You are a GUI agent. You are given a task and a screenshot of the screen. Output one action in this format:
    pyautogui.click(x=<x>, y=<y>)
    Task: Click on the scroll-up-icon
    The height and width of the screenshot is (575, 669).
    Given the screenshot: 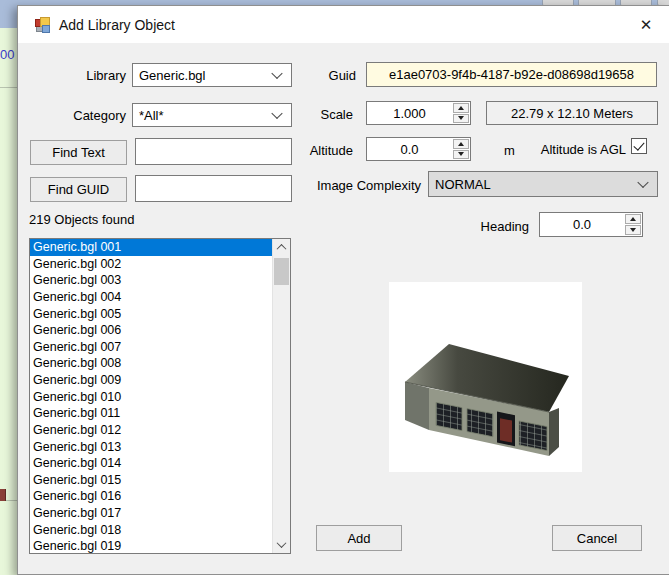 What is the action you would take?
    pyautogui.click(x=282, y=248)
    